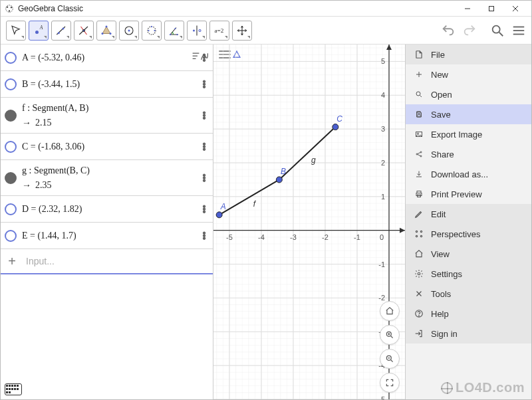 This screenshot has width=532, height=400. What do you see at coordinates (242, 31) in the screenshot?
I see `tool-translate` at bounding box center [242, 31].